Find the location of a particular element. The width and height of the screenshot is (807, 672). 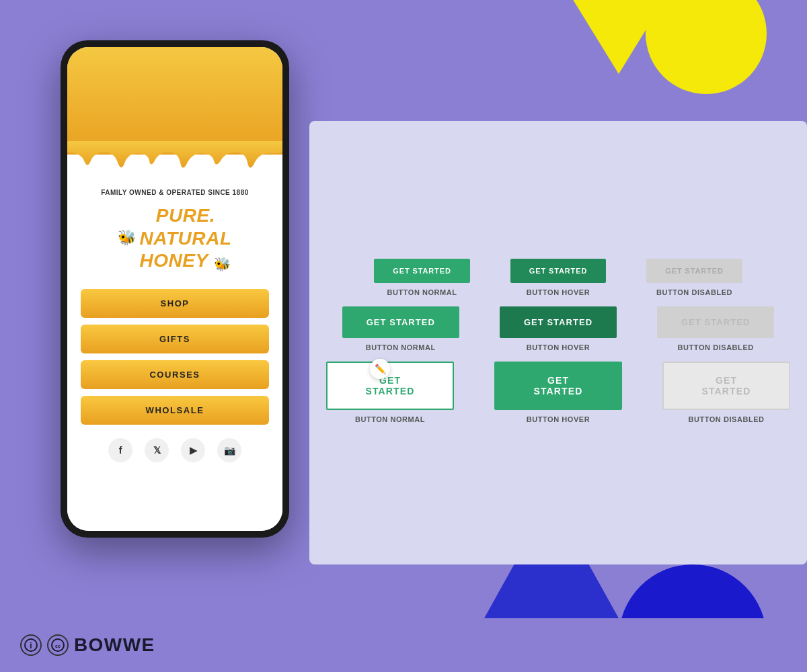

instagram-icon: 📷 is located at coordinates (229, 450).